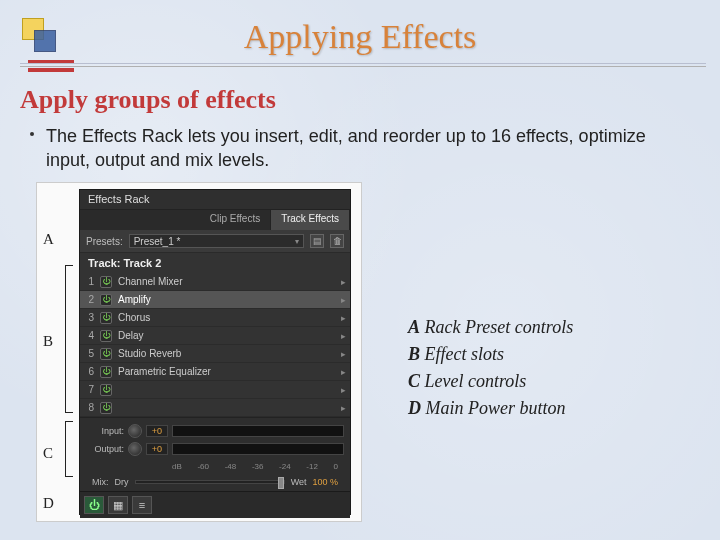 The width and height of the screenshot is (720, 540). Describe the element at coordinates (142, 505) in the screenshot. I see `list-icon: ≡` at that location.